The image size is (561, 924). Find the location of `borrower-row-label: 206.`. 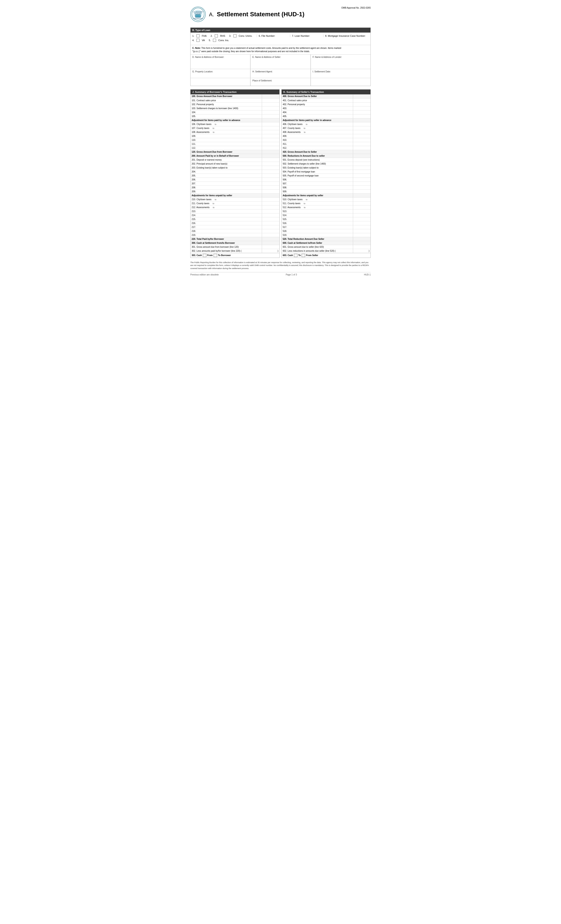

borrower-row-label: 206. is located at coordinates (226, 179).